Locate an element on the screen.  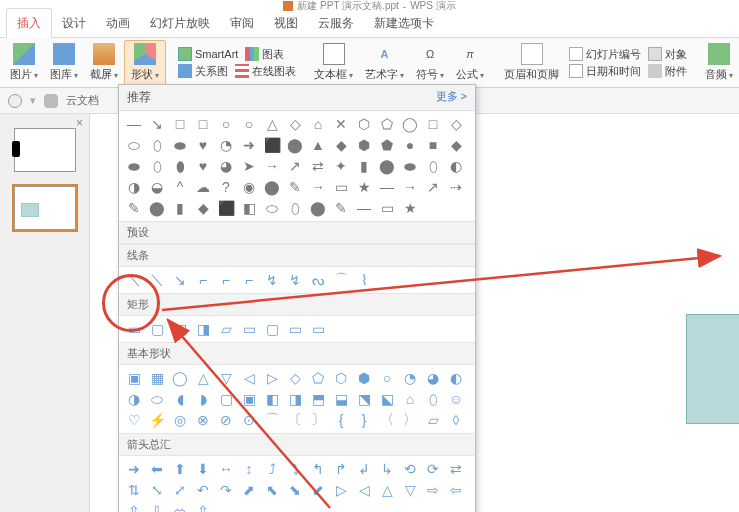
shape-option: ⬆ is located at coordinates (180, 469).